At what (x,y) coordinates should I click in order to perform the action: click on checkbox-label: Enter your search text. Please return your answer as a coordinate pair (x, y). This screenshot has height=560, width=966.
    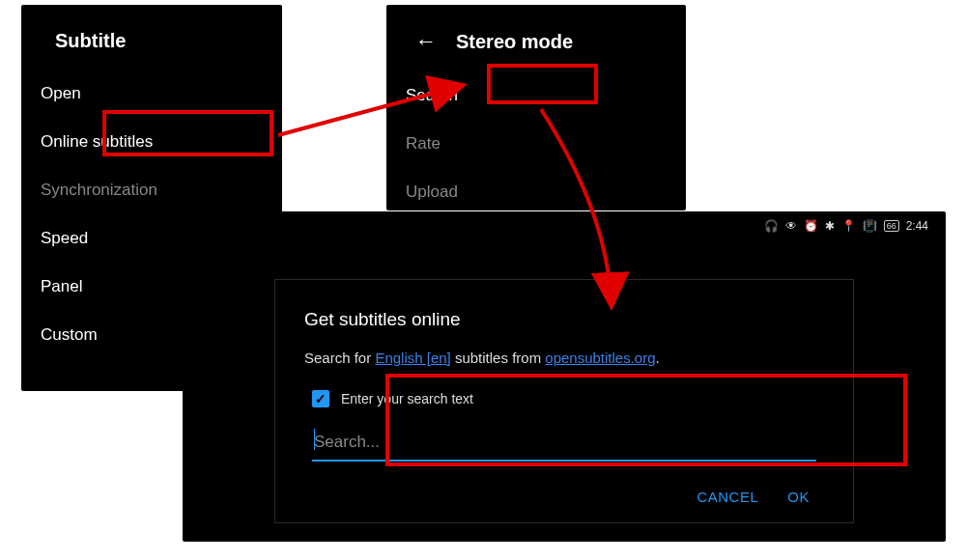
    Looking at the image, I should click on (408, 399).